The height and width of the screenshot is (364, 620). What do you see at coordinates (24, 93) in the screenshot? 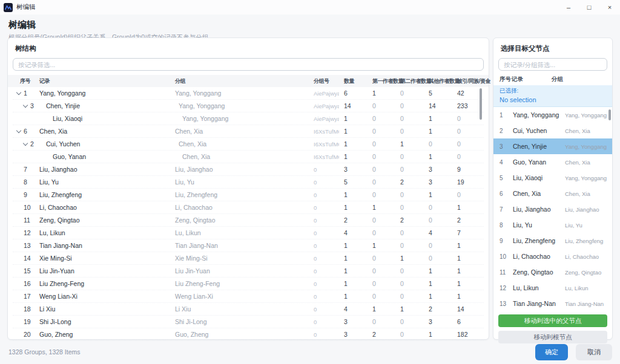
I see `tree-seq-cell: 1` at bounding box center [24, 93].